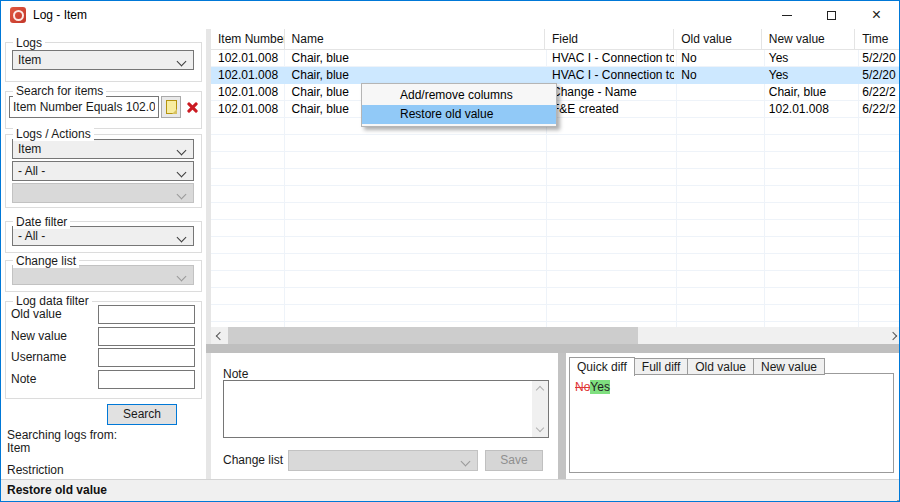 This screenshot has height=502, width=900. Describe the element at coordinates (721, 366) in the screenshot. I see `tab-old-value: Old value` at that location.